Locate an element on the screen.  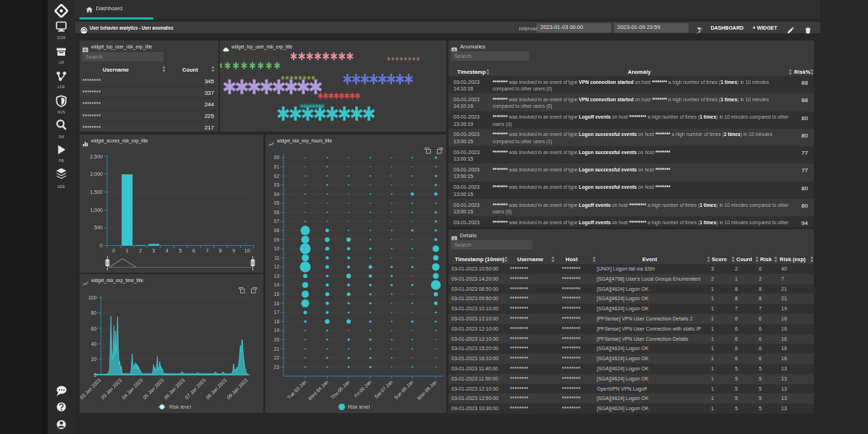
svg-text: 80 is located at coordinates (94, 312).